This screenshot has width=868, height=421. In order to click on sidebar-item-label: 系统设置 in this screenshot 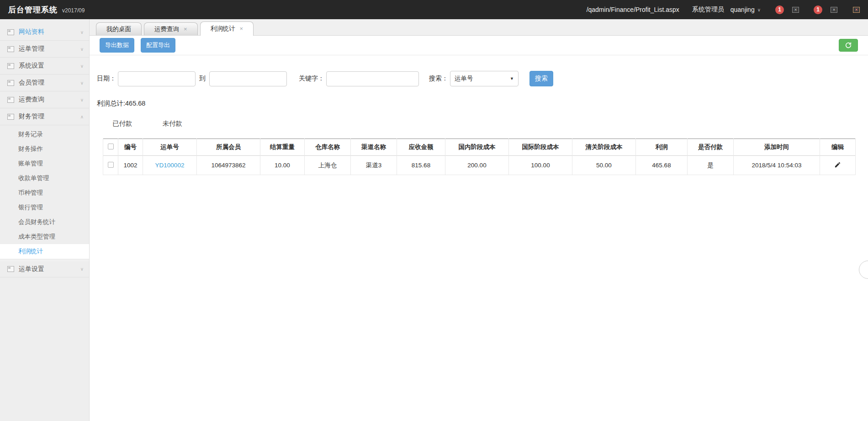, I will do `click(49, 66)`.